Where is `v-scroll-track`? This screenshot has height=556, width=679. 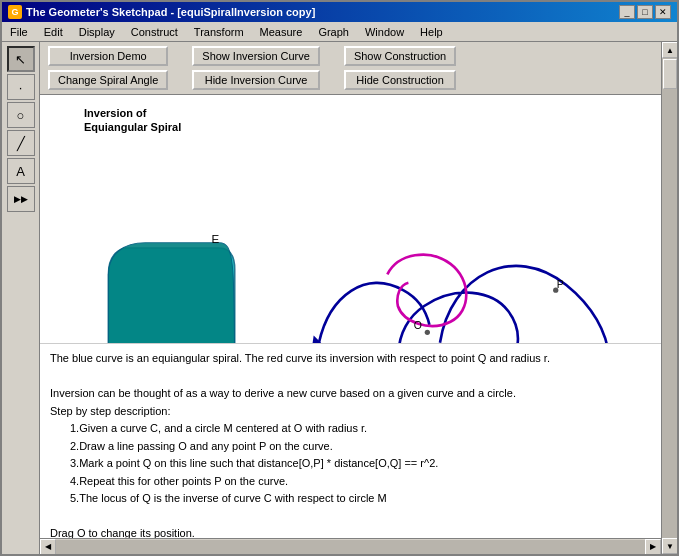 v-scroll-track is located at coordinates (670, 298).